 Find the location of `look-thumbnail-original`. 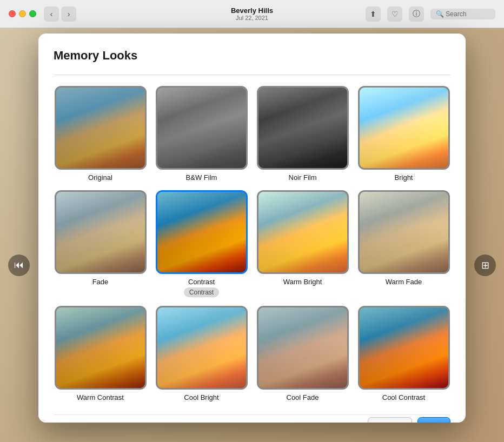

look-thumbnail-original is located at coordinates (101, 128).